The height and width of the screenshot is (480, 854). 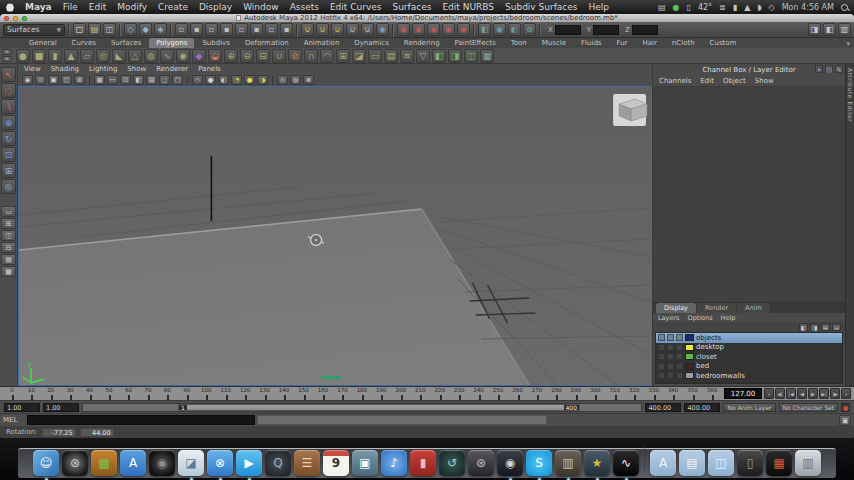 What do you see at coordinates (791, 394) in the screenshot?
I see `playback-button: |◀` at bounding box center [791, 394].